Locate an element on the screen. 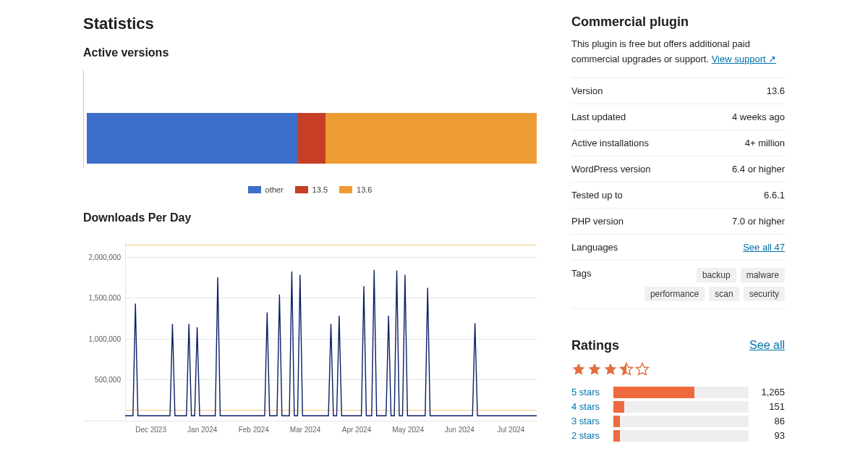  y-tick-label: 1,500,000 is located at coordinates (102, 298).